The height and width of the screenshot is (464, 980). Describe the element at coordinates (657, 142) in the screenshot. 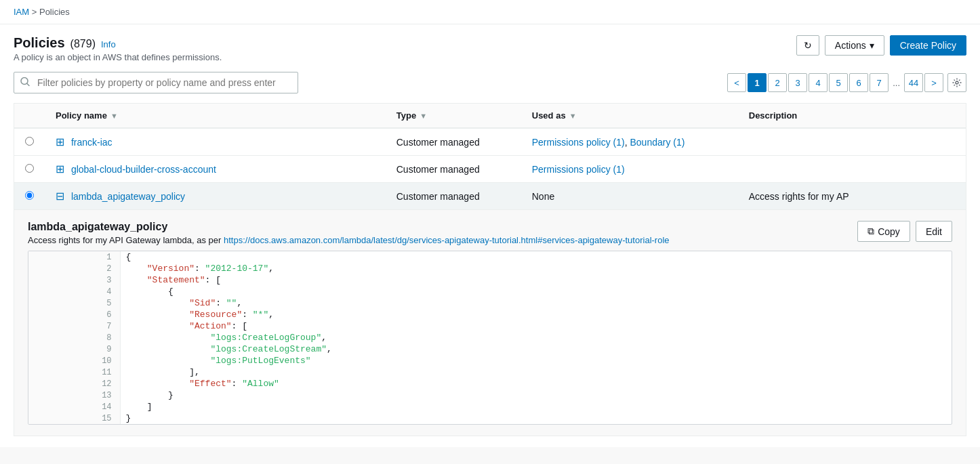

I see `row1-boundary-link: Boundary (1)` at that location.